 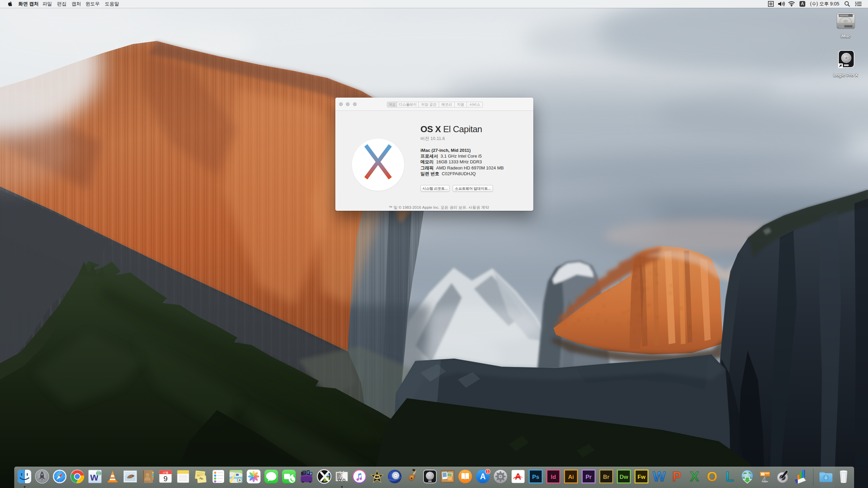 I want to click on svg-text: Ai, so click(x=571, y=477).